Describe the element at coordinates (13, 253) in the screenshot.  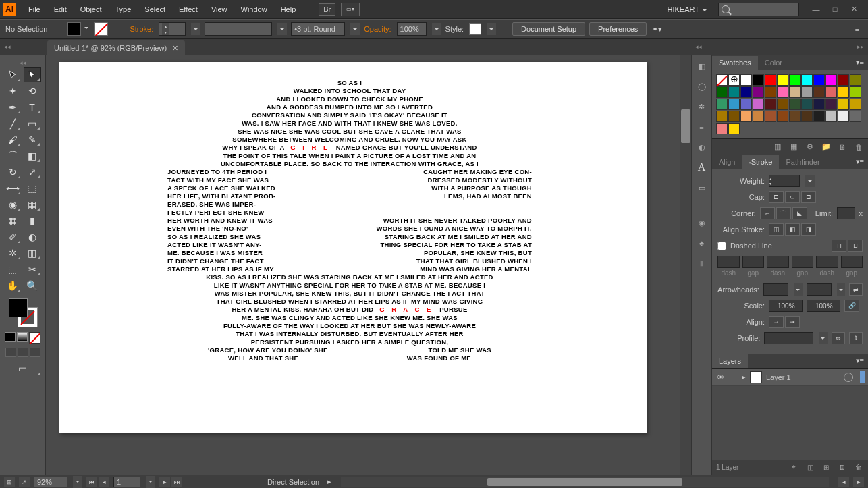
I see `symbol-sprayer-tool: ✲` at that location.